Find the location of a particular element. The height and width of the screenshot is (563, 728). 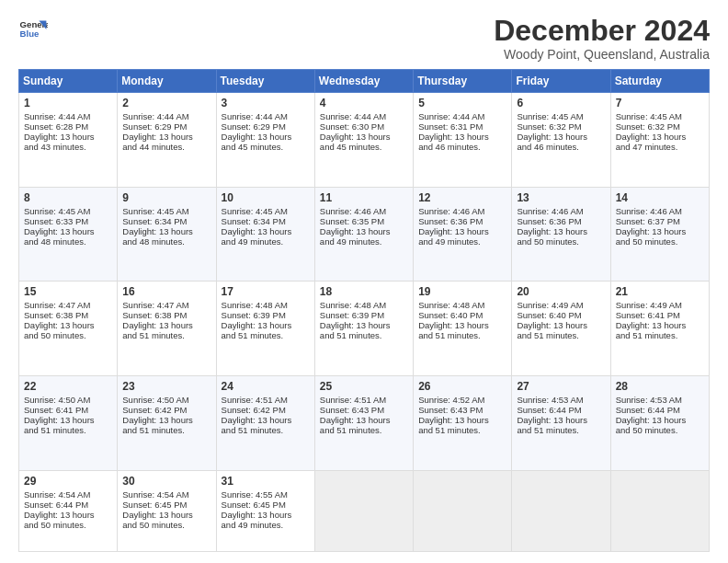

calendar-header-saturday: Saturday is located at coordinates (660, 81).